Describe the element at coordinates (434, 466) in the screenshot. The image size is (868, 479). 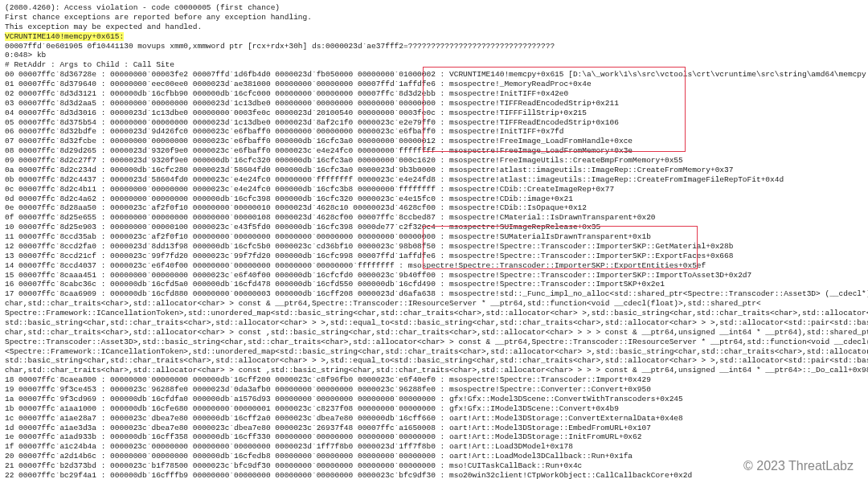
I see `stack-row: 21 00007ffc`b2d373bd : 0000023c`b1f78500…` at that location.